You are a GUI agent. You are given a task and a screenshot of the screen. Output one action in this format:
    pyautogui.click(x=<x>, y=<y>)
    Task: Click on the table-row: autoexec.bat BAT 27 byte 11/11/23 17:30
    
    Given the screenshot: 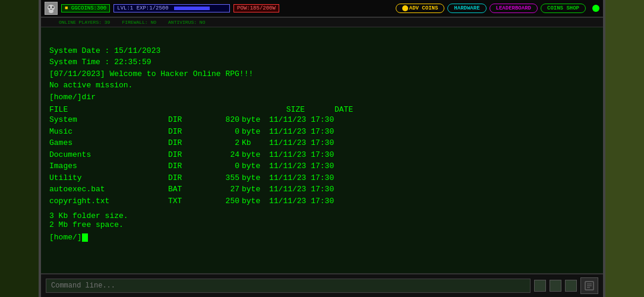 What is the action you would take?
    pyautogui.click(x=322, y=189)
    